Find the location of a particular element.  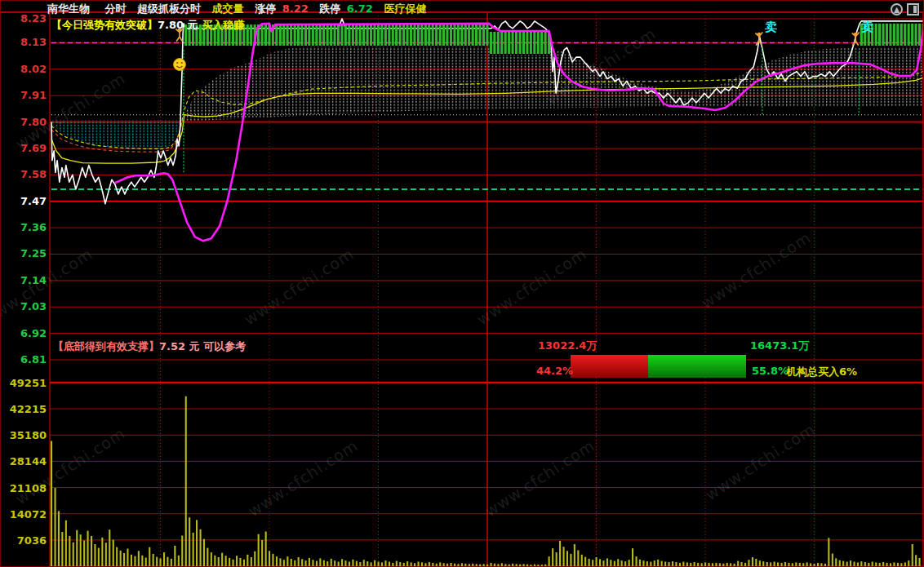

support-price: 7.52 元 is located at coordinates (180, 346).